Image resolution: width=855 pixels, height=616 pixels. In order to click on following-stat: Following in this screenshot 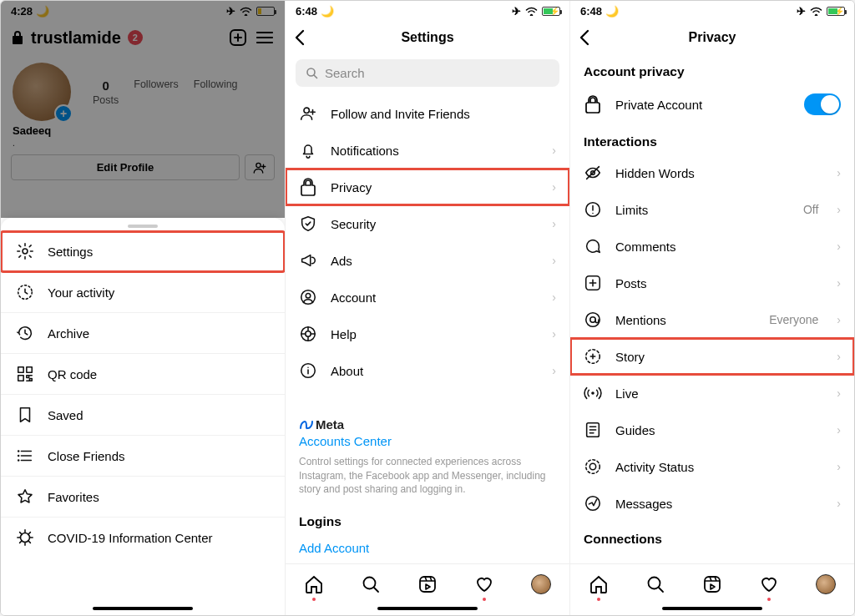, I will do `click(215, 92)`.